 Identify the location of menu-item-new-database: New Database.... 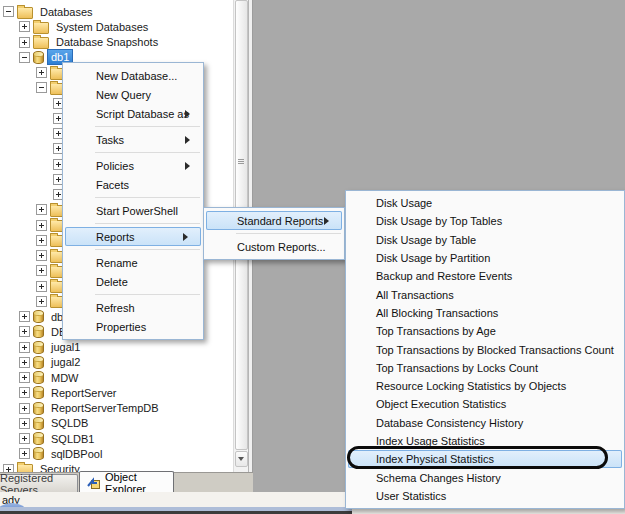
(133, 76).